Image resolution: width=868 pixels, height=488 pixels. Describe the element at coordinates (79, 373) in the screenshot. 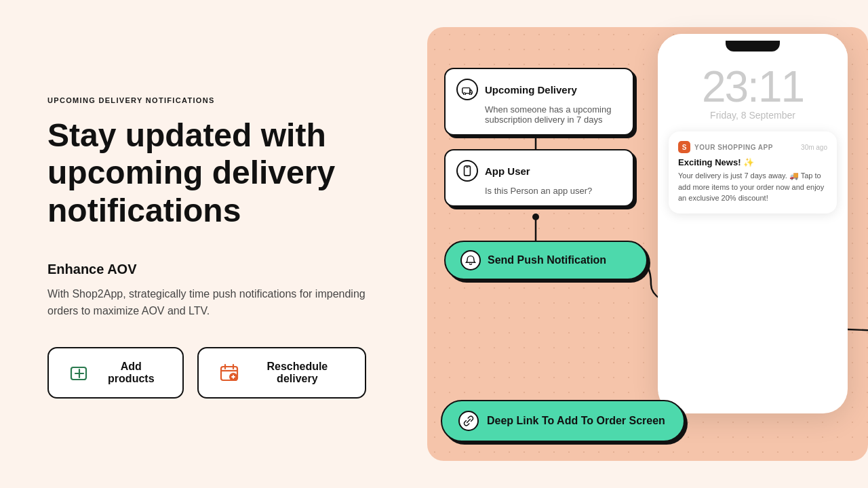

I see `add-products-icon` at that location.